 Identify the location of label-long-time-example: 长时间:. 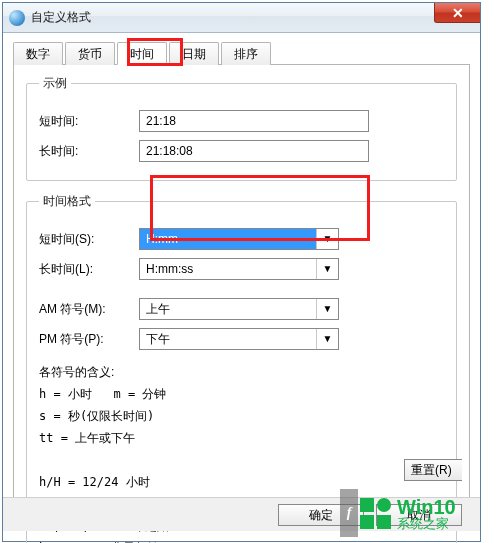
(89, 152).